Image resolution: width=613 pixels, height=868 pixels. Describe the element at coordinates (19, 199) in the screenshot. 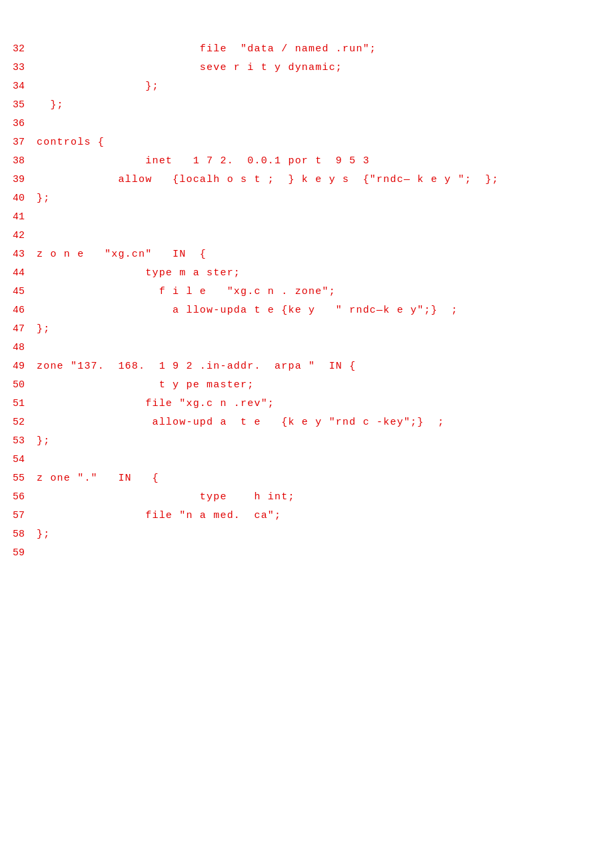

I see `line-number: 40` at that location.